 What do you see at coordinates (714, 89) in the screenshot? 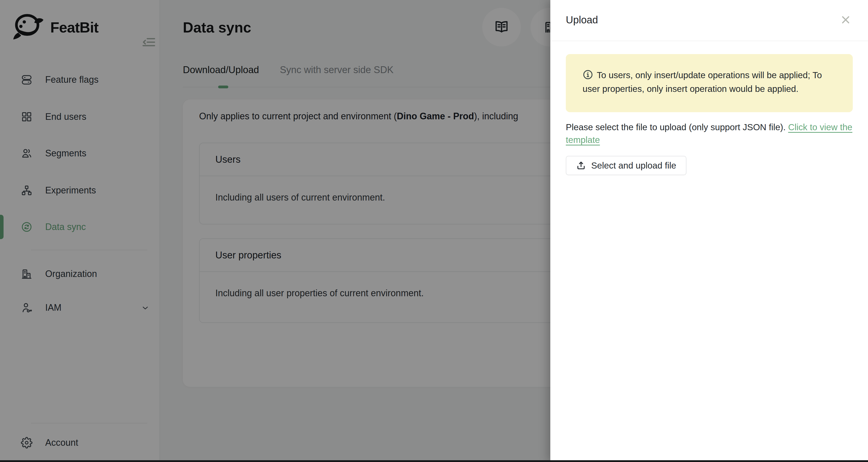
I see `alert-line-2: user properties, only insert operation w…` at bounding box center [714, 89].